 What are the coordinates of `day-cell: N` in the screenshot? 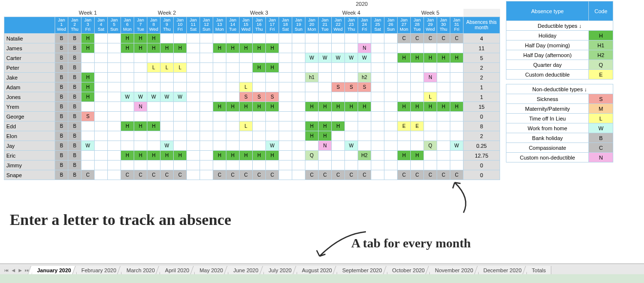 It's located at (430, 78).